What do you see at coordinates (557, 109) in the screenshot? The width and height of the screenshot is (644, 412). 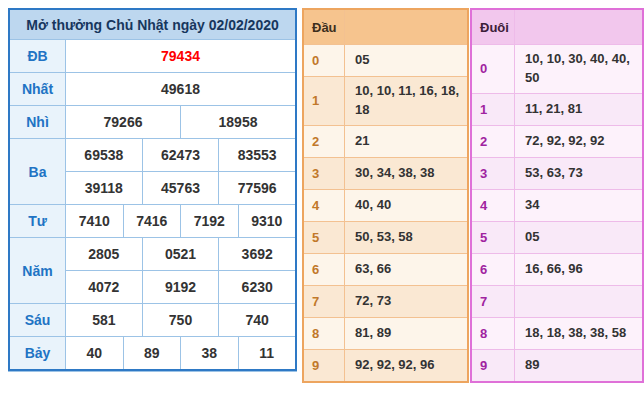 I see `duoi-row: 1 11, 21, 81` at bounding box center [557, 109].